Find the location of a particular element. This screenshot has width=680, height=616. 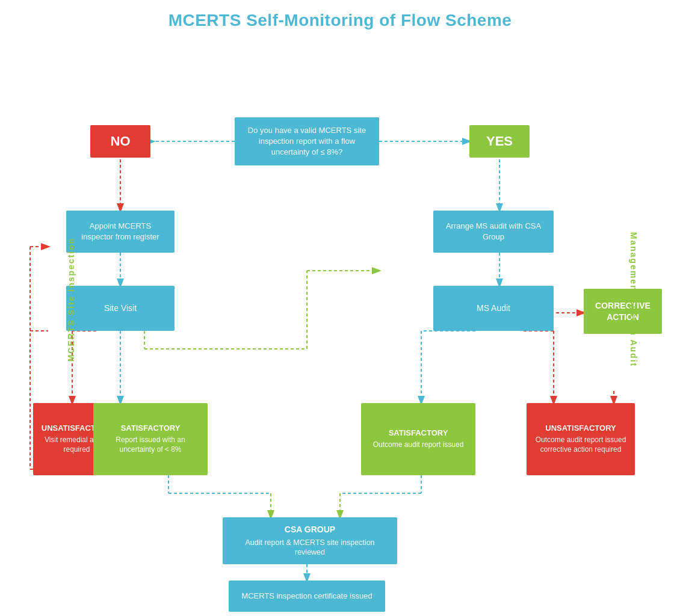

satisfactory-right-box: SATISFACTORY Outcome audit report issued is located at coordinates (418, 439).